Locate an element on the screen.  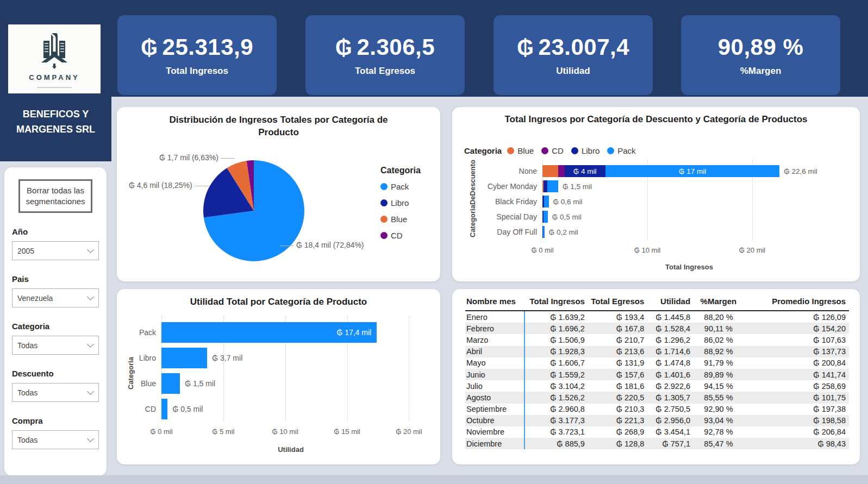
bar-blue is located at coordinates (171, 384).